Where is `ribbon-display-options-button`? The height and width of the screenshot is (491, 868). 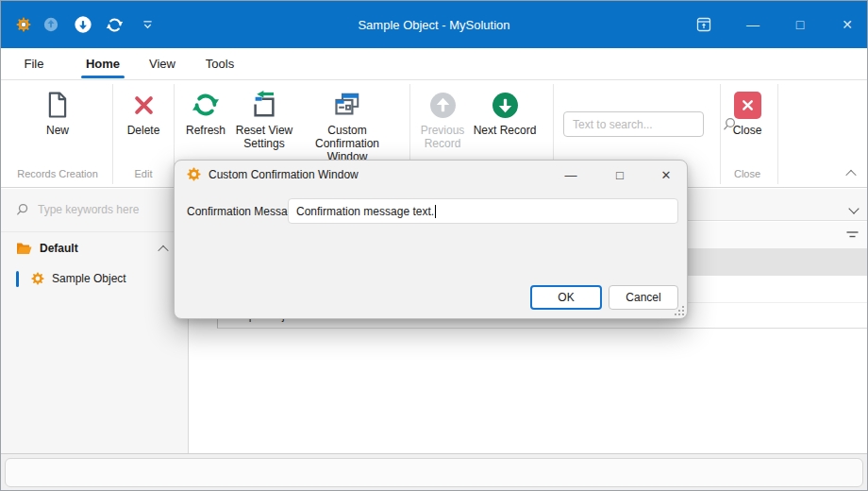
ribbon-display-options-button is located at coordinates (704, 25).